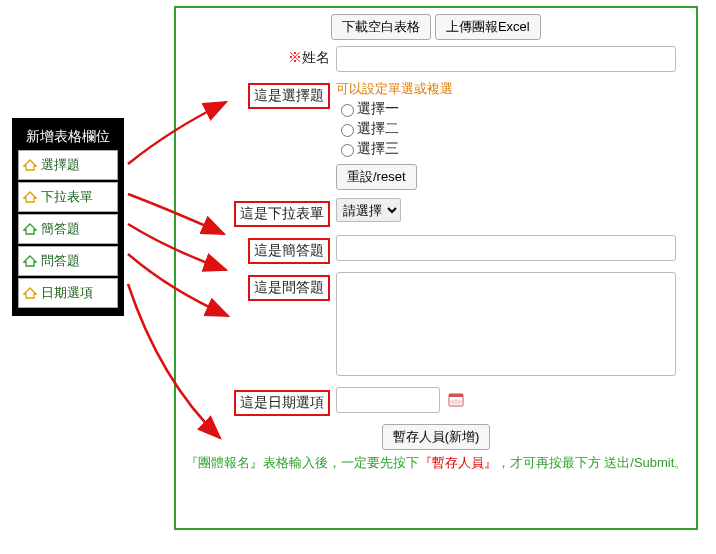 This screenshot has height=554, width=716. What do you see at coordinates (436, 437) in the screenshot?
I see `save-temp-button: 暫存人員(新增)` at bounding box center [436, 437].